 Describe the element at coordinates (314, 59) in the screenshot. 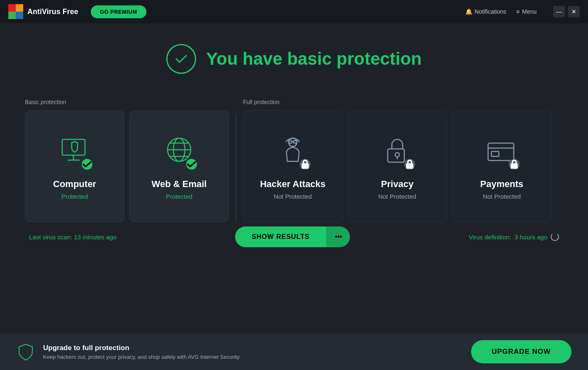

I see `status-text: You have basic protection` at that location.